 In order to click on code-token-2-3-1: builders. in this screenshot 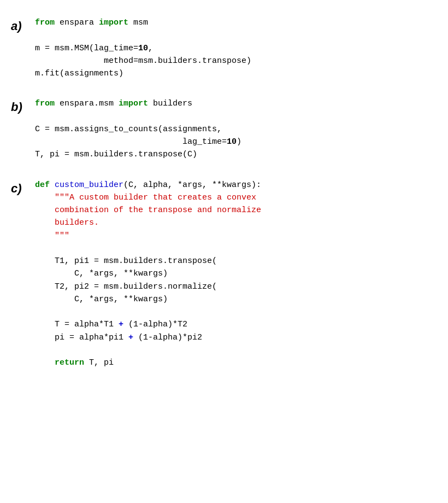, I will do `click(76, 223)`.